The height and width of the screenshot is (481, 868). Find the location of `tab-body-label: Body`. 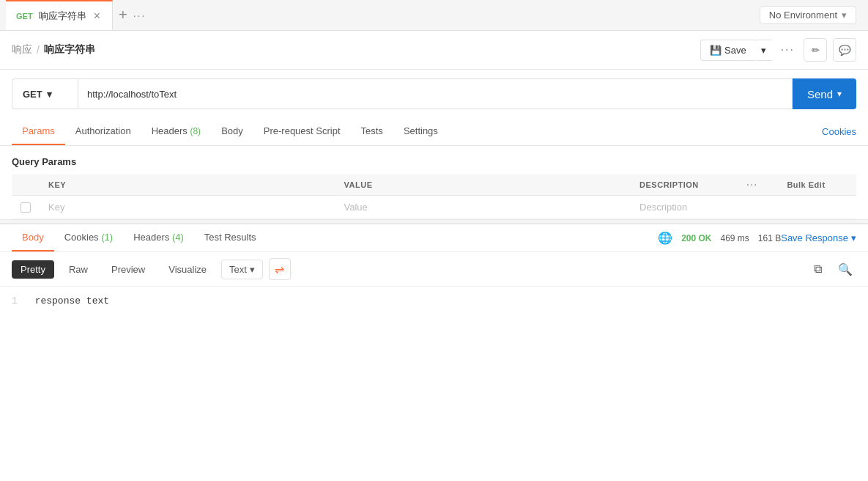

tab-body-label: Body is located at coordinates (232, 131).